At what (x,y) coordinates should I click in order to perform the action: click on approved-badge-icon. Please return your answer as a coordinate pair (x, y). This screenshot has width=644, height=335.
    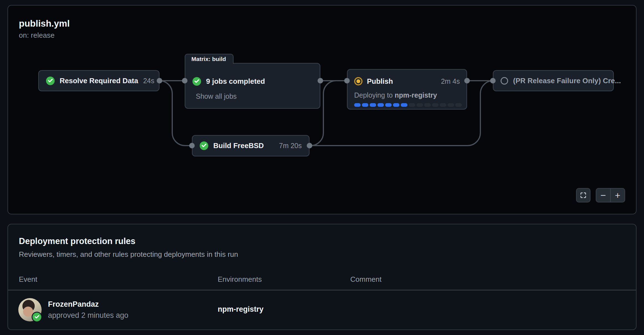
    Looking at the image, I should click on (37, 317).